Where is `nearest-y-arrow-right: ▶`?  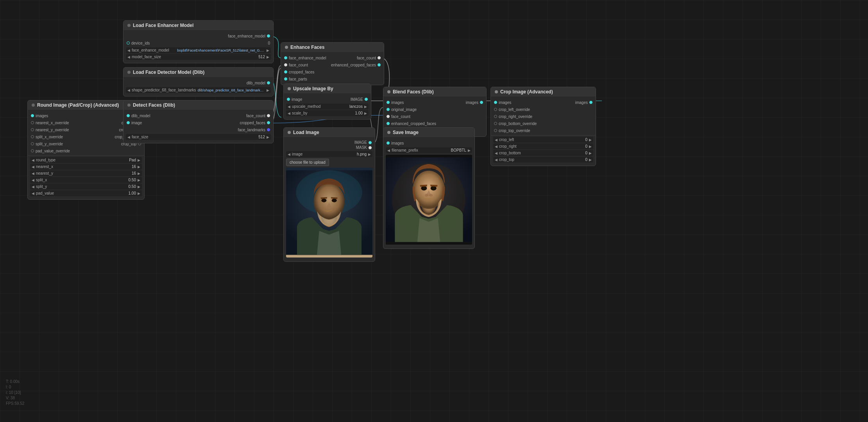 nearest-y-arrow-right: ▶ is located at coordinates (139, 173).